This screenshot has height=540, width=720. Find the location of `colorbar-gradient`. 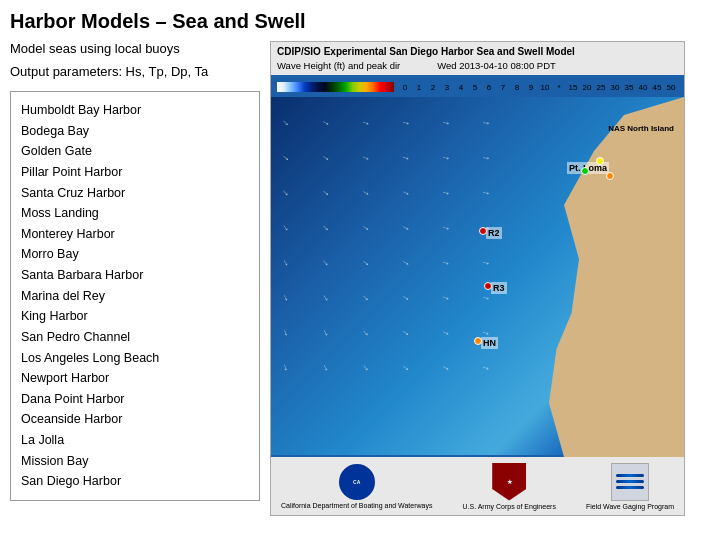

colorbar-gradient is located at coordinates (336, 87).